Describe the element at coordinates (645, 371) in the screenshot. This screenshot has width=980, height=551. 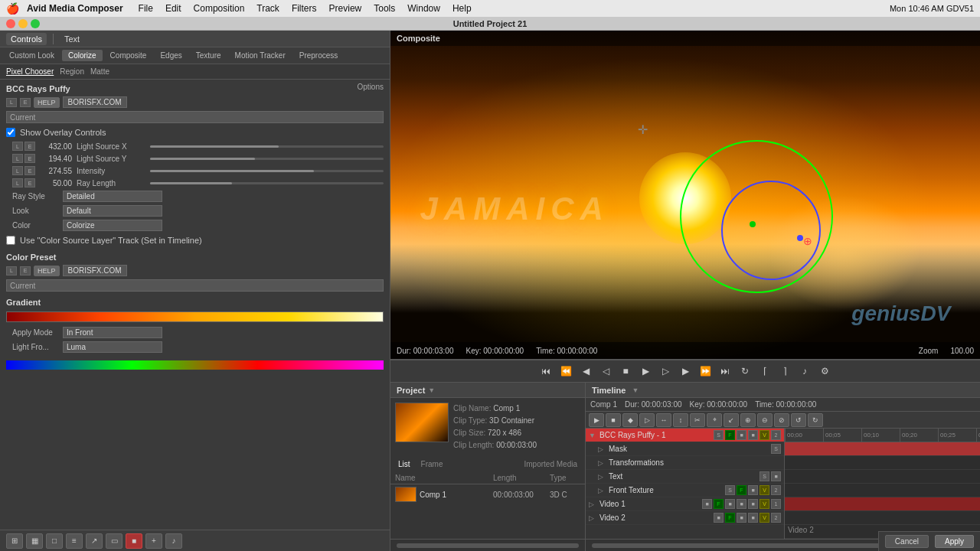
I see `btn-play: ▶` at that location.